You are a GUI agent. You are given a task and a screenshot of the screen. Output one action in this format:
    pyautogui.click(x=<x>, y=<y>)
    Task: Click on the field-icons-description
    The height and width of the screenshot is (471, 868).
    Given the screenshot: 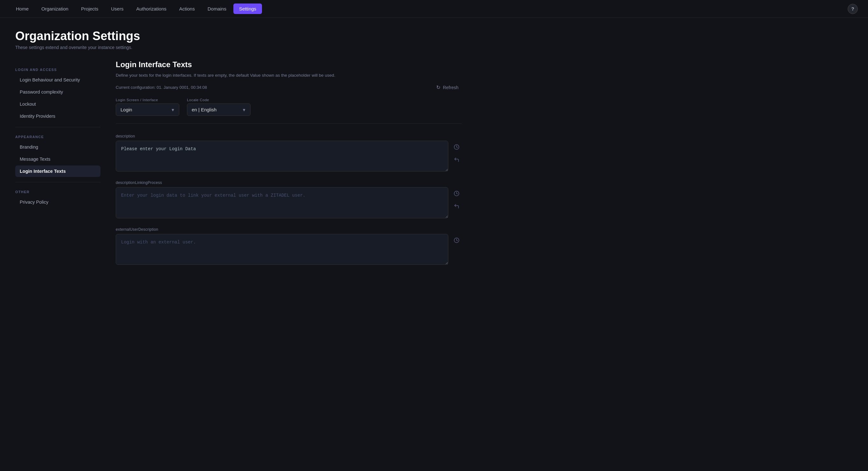 What is the action you would take?
    pyautogui.click(x=457, y=153)
    